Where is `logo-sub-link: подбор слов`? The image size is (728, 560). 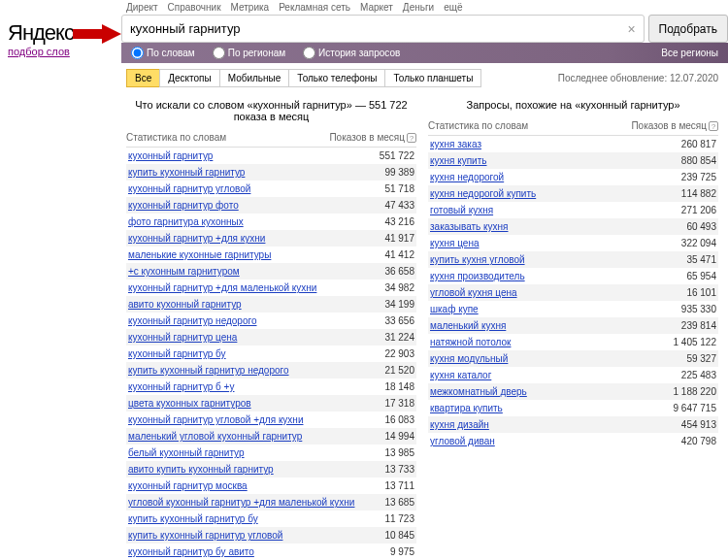
logo-sub-link: подбор слов is located at coordinates (39, 51).